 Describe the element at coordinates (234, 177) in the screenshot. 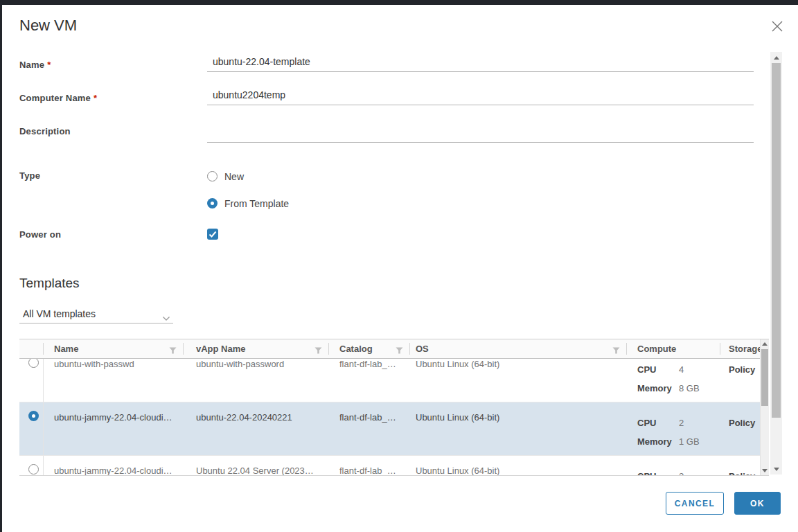

I see `type-option-new-label: New` at that location.